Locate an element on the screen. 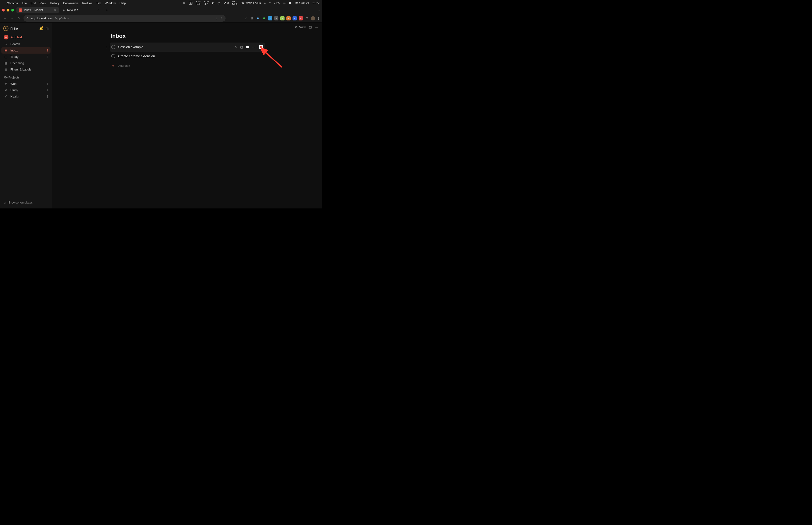 This screenshot has height=525, width=812. project-label: Health is located at coordinates (15, 96).